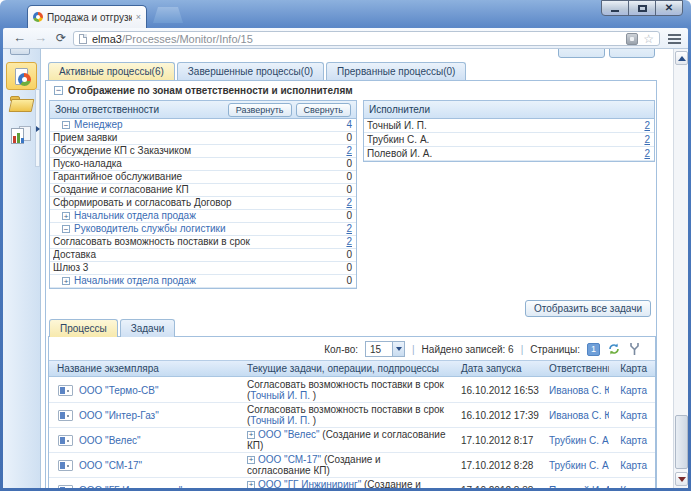 The image size is (691, 491). I want to click on zone-row: Прием заявки0, so click(203, 138).